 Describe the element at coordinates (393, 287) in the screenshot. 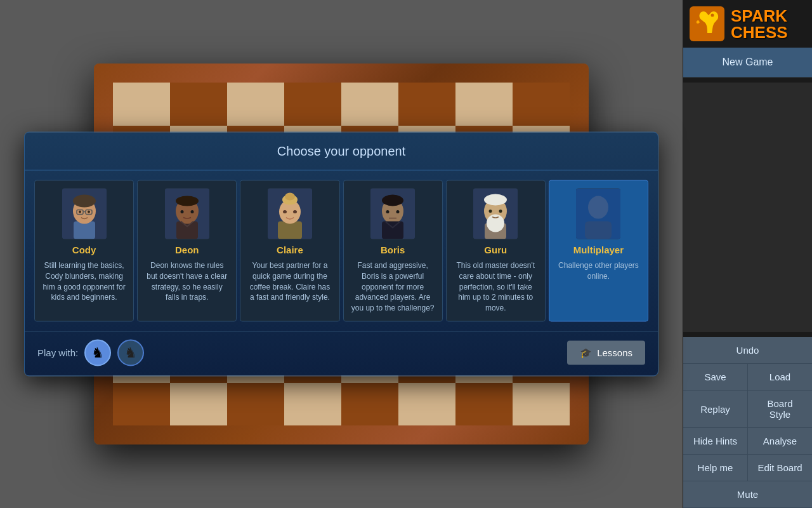

I see `boris-desc: Fast and aggressive, Boris is a powerful…` at that location.